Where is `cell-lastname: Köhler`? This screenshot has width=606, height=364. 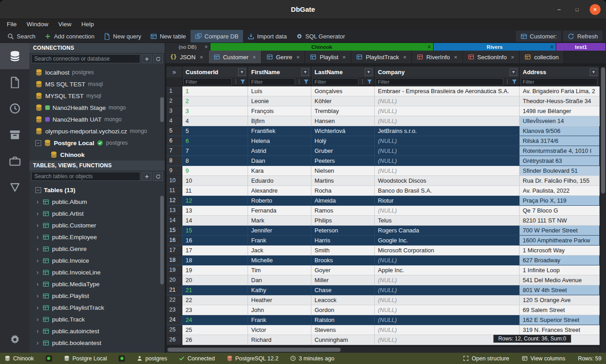 cell-lastname: Köhler is located at coordinates (343, 101).